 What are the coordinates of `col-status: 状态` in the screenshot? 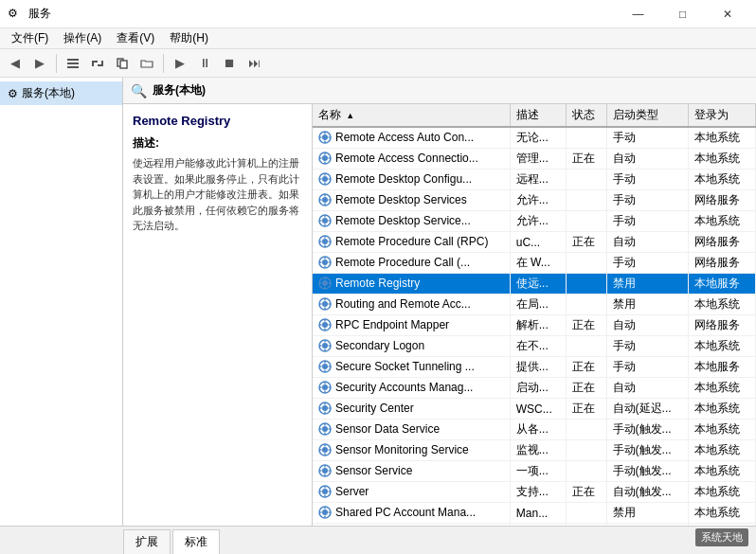 It's located at (585, 116).